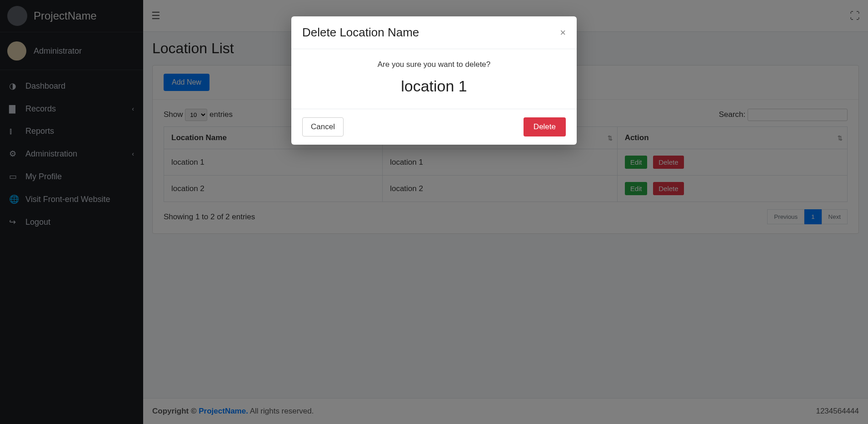 The image size is (868, 424). What do you see at coordinates (434, 86) in the screenshot?
I see `modal-entity: location 1` at bounding box center [434, 86].